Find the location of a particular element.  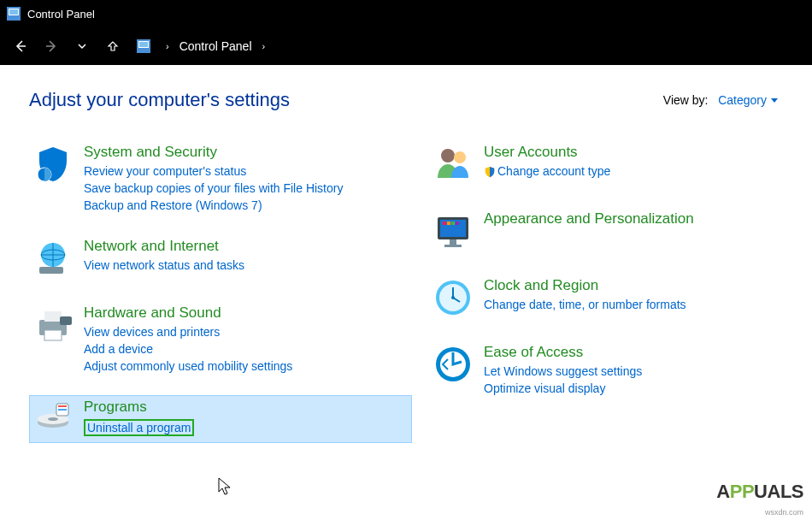

category-appearance: Appearance and Personalization is located at coordinates (621, 231).